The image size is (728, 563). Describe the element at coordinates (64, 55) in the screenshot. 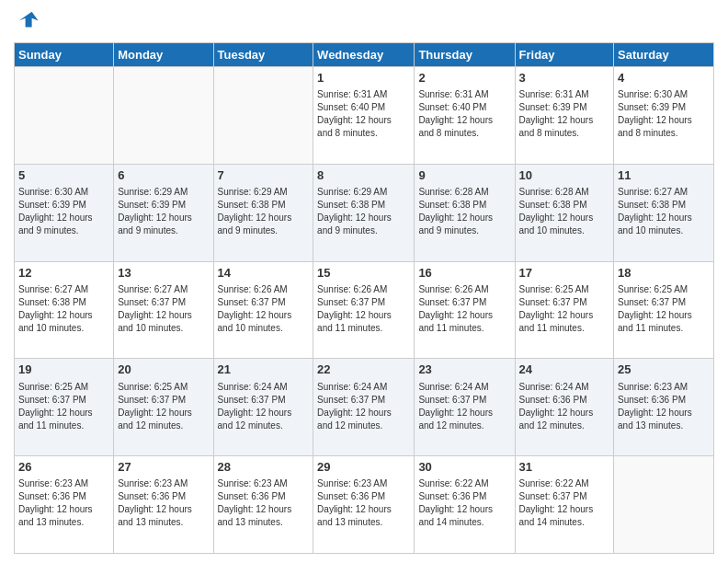

I see `weekday-header-sunday: Sunday` at that location.